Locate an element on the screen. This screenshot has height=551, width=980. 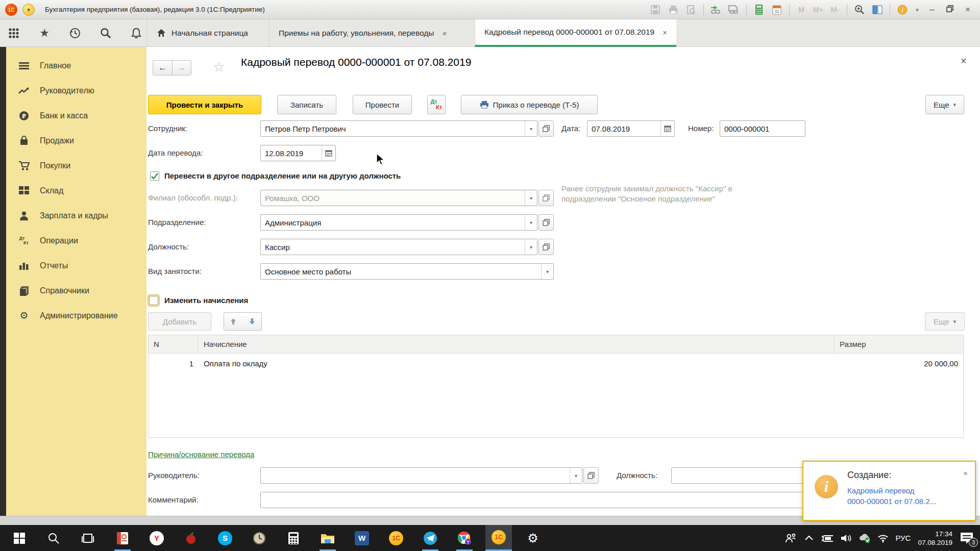
calendar-icon: 31 is located at coordinates (777, 10).